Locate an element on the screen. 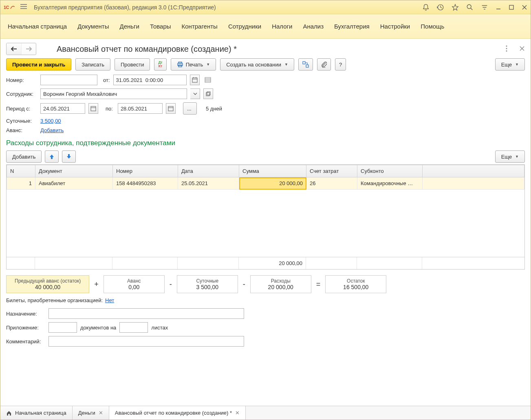  employee-dropdown-icon is located at coordinates (195, 94).